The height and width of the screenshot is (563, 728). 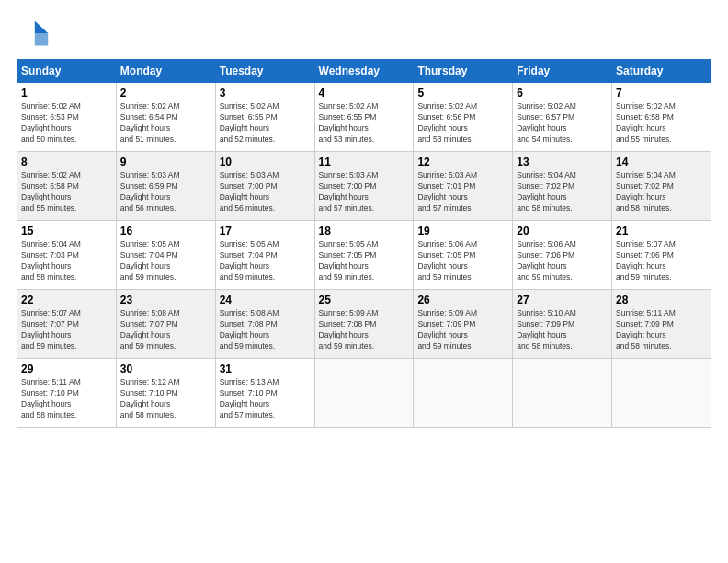 I want to click on day-info: Sunrise: 5:12 AMSunset: 7:10 PMDaylight …, so click(x=165, y=399).